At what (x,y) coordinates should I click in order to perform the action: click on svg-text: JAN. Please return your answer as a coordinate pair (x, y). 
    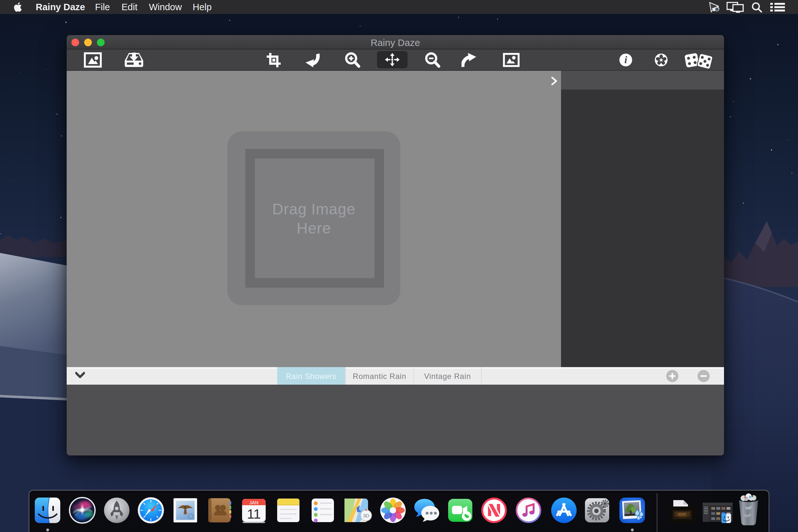
    Looking at the image, I should click on (254, 502).